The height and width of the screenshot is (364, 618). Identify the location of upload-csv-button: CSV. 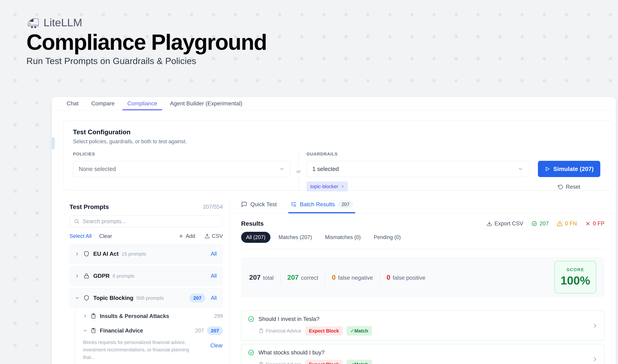
(214, 236).